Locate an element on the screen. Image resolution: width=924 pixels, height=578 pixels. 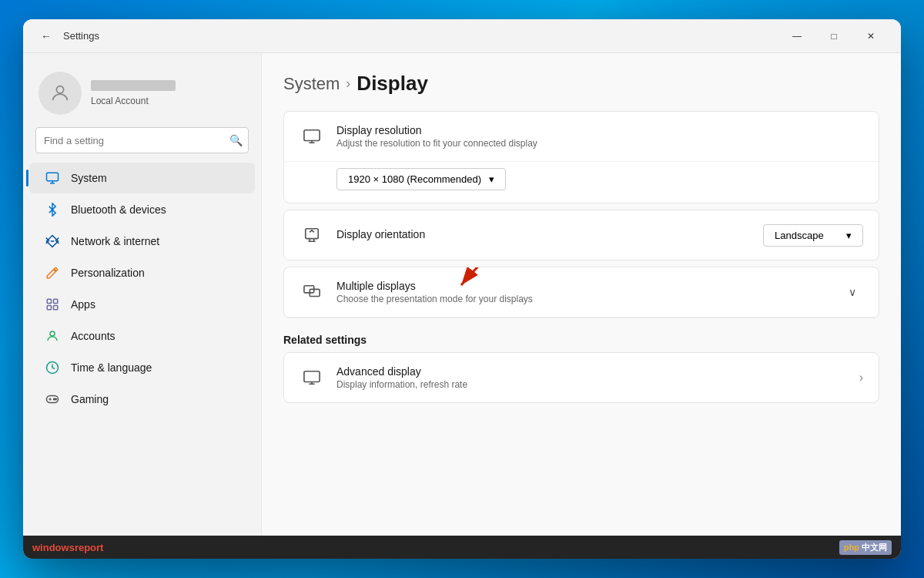
display-resolution-subtitle: Adjust the resolution to fit your connec… is located at coordinates (600, 143).